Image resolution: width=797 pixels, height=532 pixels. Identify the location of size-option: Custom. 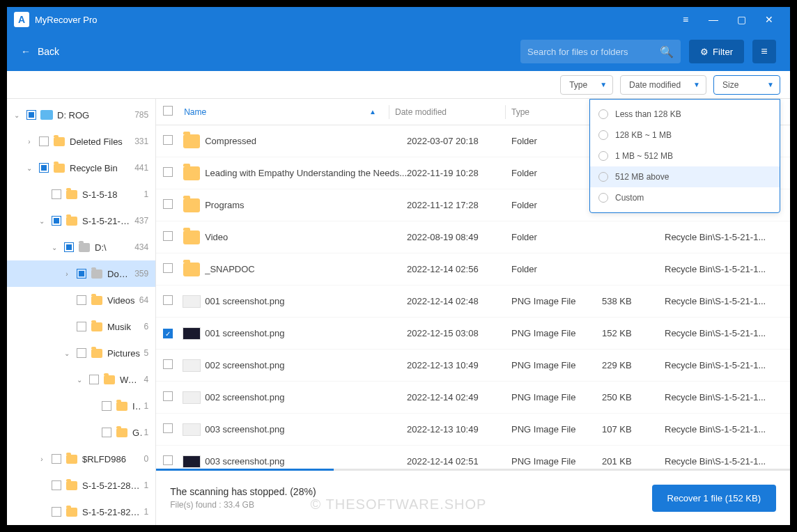
(685, 198).